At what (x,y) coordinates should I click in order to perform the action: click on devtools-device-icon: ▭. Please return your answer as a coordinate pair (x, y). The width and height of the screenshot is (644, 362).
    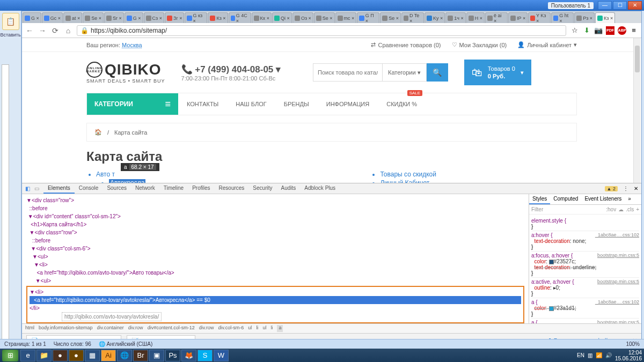
    Looking at the image, I should click on (36, 189).